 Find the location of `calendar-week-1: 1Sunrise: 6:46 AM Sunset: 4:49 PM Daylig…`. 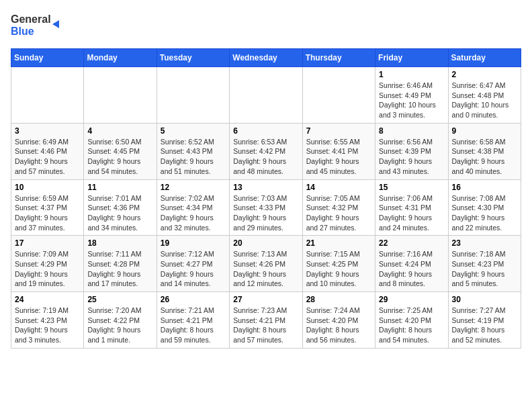

calendar-week-1: 1Sunrise: 6:46 AM Sunset: 4:49 PM Daylig… is located at coordinates (266, 95).